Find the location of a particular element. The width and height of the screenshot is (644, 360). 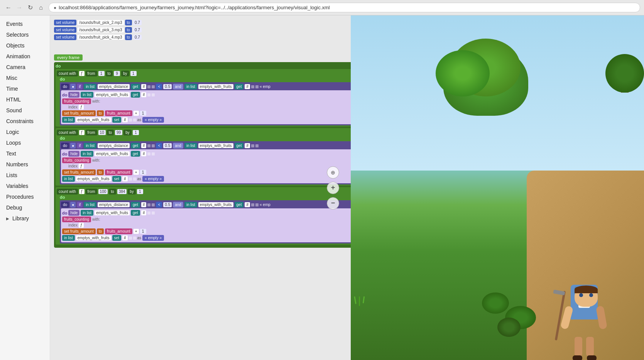

list1-2: emptys_distance is located at coordinates (113, 146).